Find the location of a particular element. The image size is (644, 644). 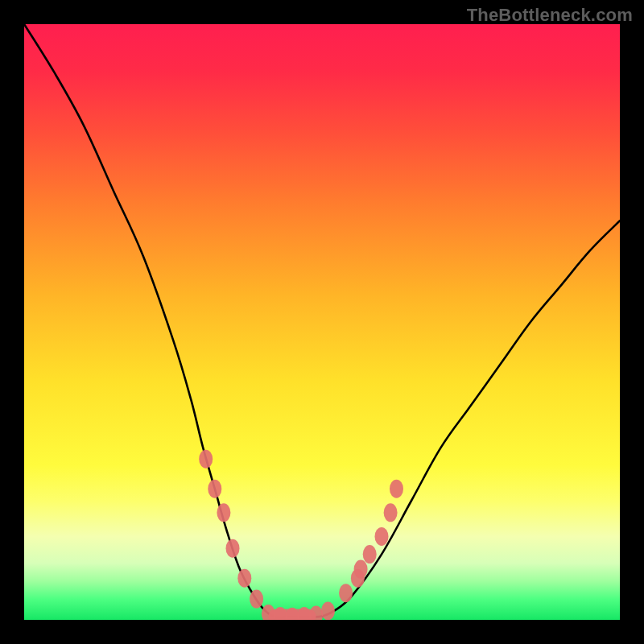

watermark-text: TheBottleneck.com is located at coordinates (550, 15).